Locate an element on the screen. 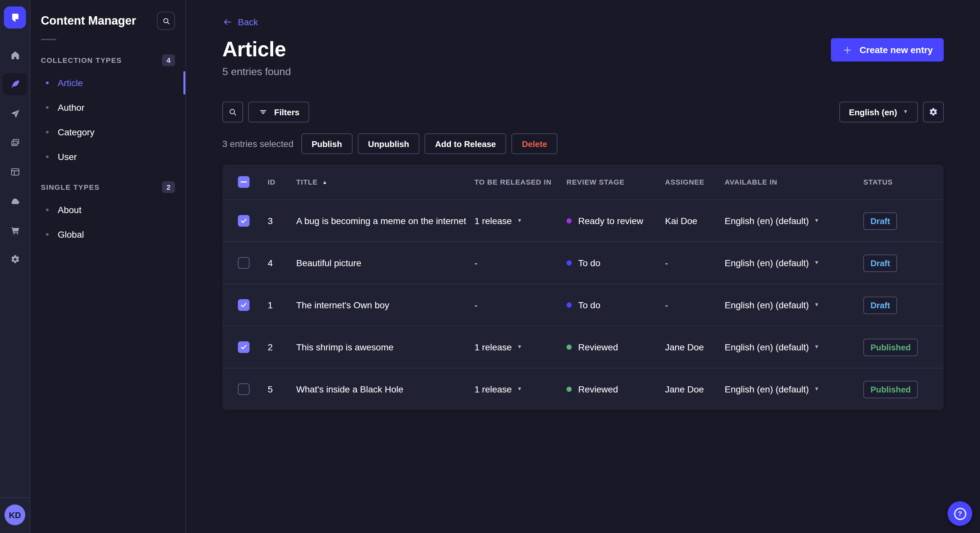 This screenshot has width=980, height=533. nav-deploy-icon is located at coordinates (15, 201).